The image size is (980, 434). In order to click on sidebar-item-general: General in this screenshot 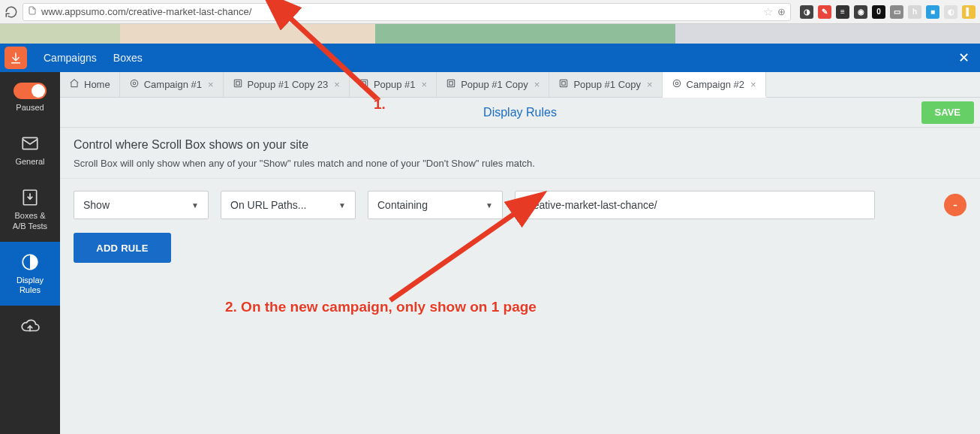, I will do `click(30, 150)`.